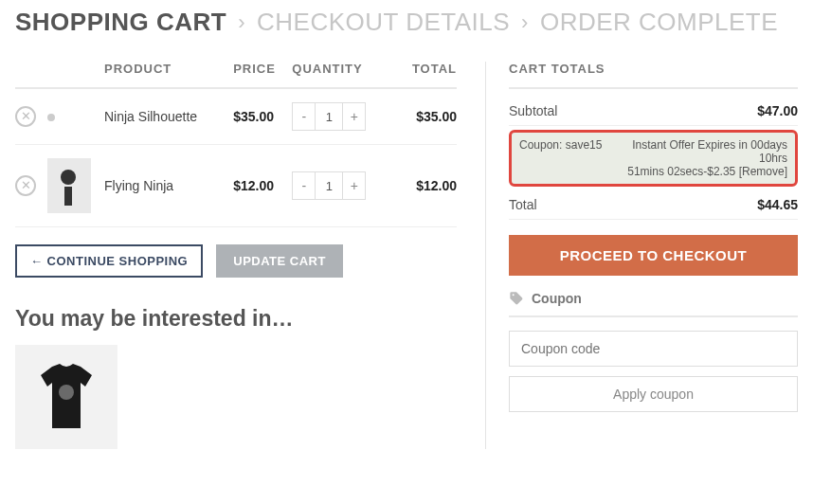 The image size is (813, 504). Describe the element at coordinates (383, 23) in the screenshot. I see `breadcrumb-checkout: CHECKOUT DETAILS` at that location.